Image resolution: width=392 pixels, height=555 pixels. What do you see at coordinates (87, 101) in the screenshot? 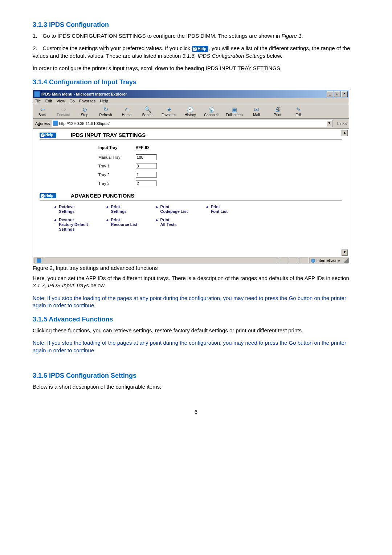
I see `menu-favorites: Favorites` at bounding box center [87, 101].